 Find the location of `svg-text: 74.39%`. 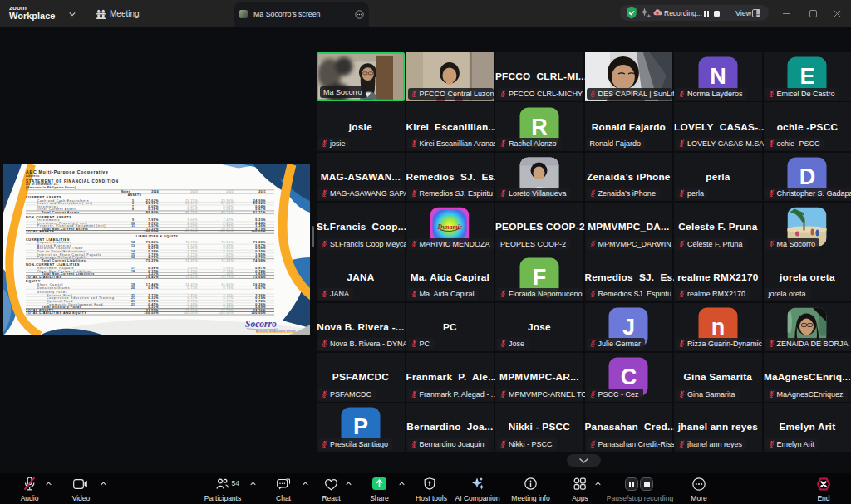

svg-text: 74.39% is located at coordinates (191, 261).